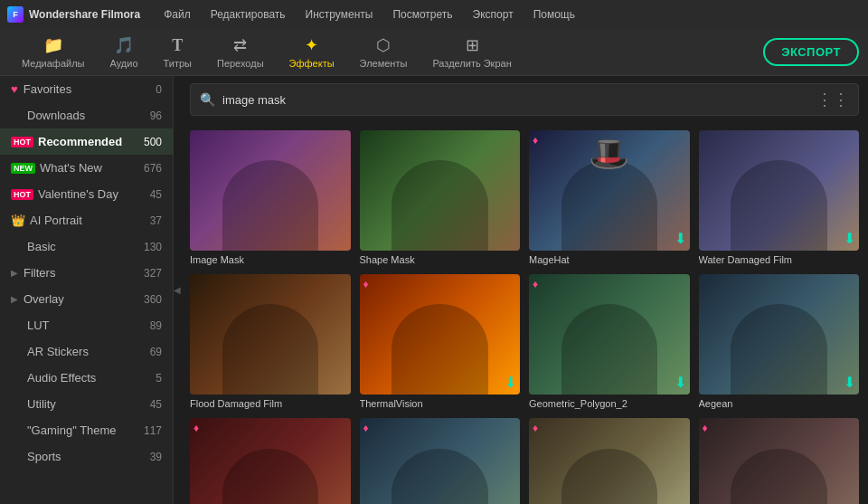 This screenshot has height=504, width=868. I want to click on sidebar-item-valentines: HOT Valentine's Day 45, so click(87, 194).